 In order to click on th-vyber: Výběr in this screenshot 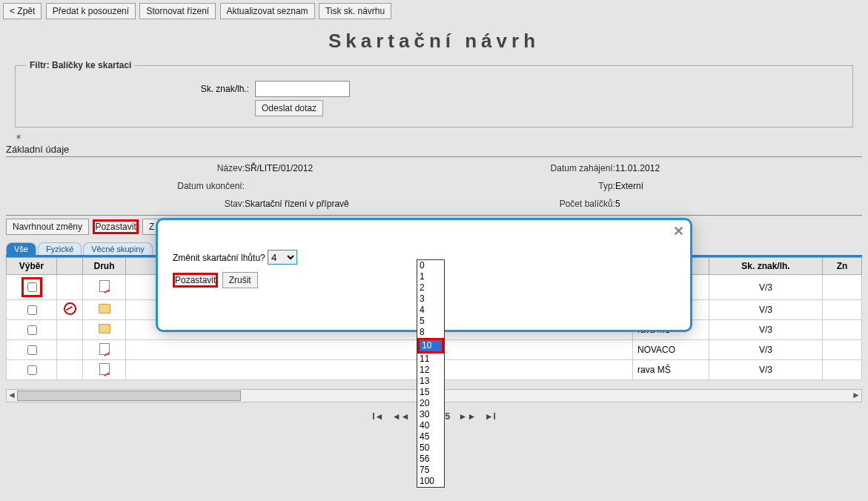, I will do `click(32, 267)`.